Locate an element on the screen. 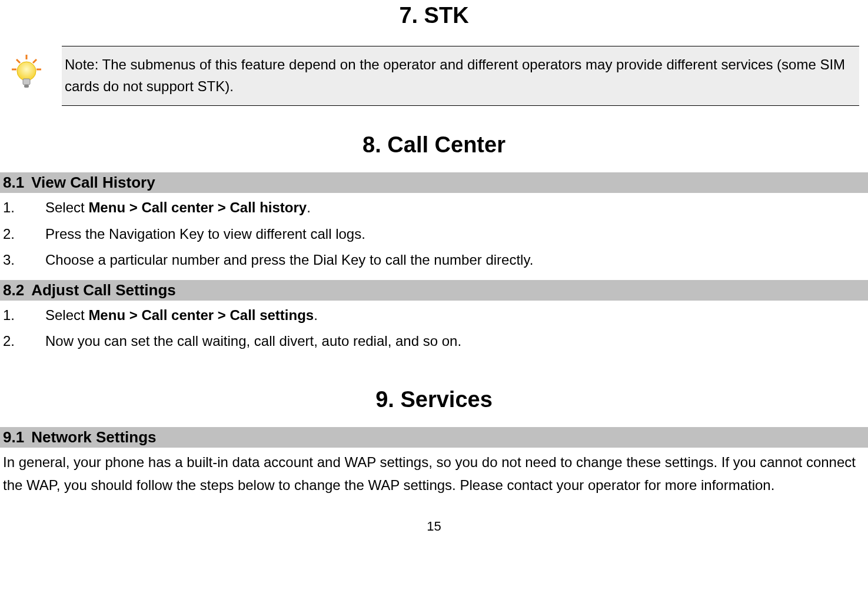 Image resolution: width=868 pixels, height=600 pixels. note-box: Note: The submenus of this feature depen… is located at coordinates (460, 76).